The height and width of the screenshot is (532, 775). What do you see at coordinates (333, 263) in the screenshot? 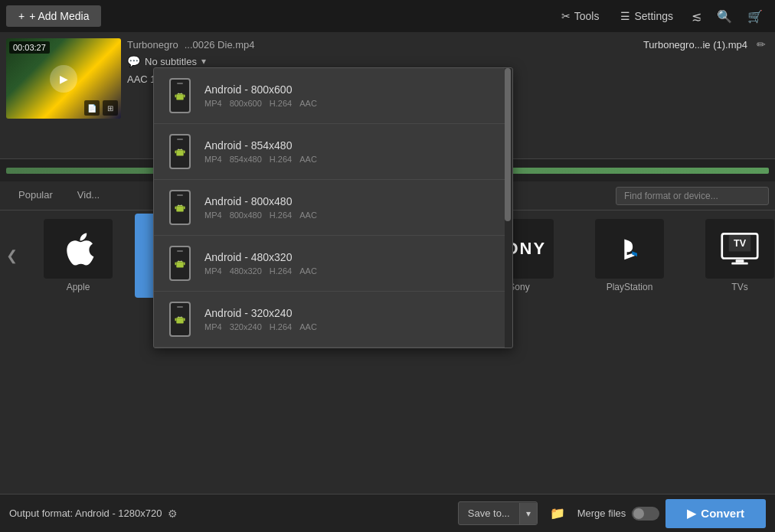
I see `dropdown-item-3: Android - 480x320 MP4 480x320 H.264 AAC` at bounding box center [333, 263].